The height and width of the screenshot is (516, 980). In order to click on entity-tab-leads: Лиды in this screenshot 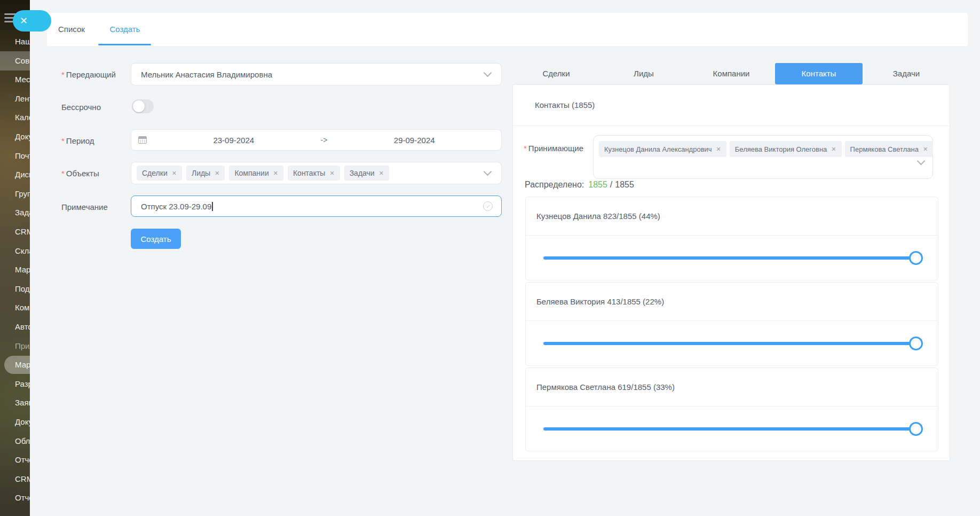, I will do `click(644, 74)`.